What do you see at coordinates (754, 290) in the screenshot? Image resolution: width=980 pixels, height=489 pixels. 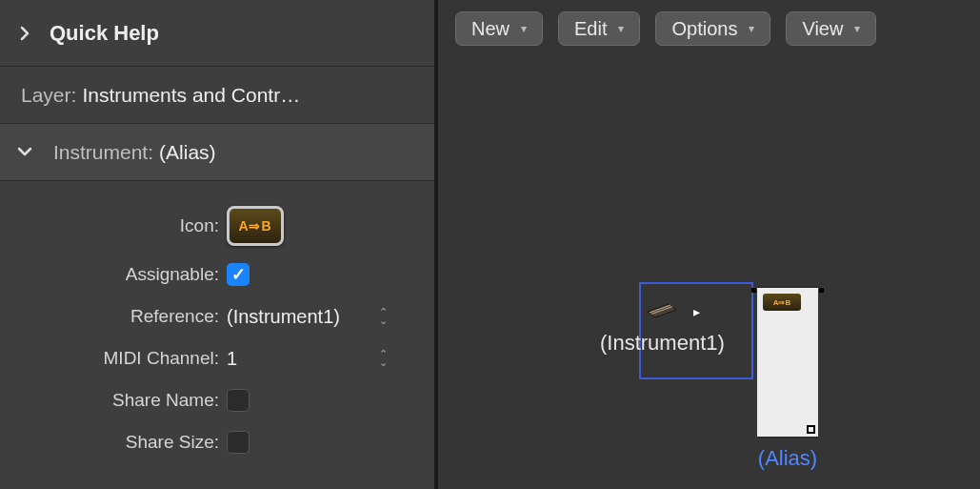 I see `input-port-icon` at bounding box center [754, 290].